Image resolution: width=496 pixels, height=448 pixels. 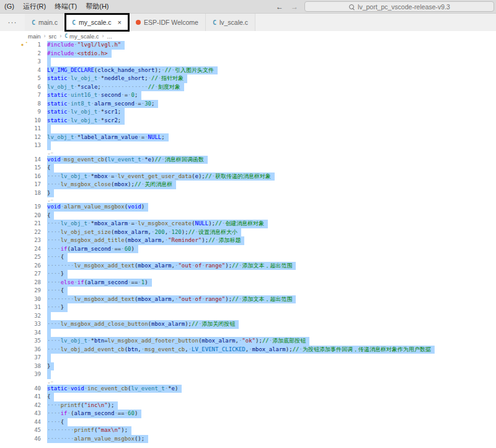 I want to click on line-number: 19, so click(x=24, y=207).